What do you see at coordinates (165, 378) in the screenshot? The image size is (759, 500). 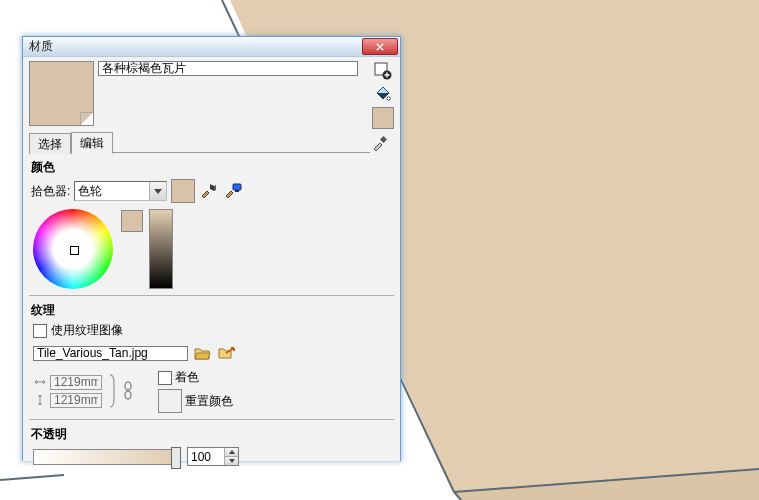 I see `colorize-checkbox` at bounding box center [165, 378].